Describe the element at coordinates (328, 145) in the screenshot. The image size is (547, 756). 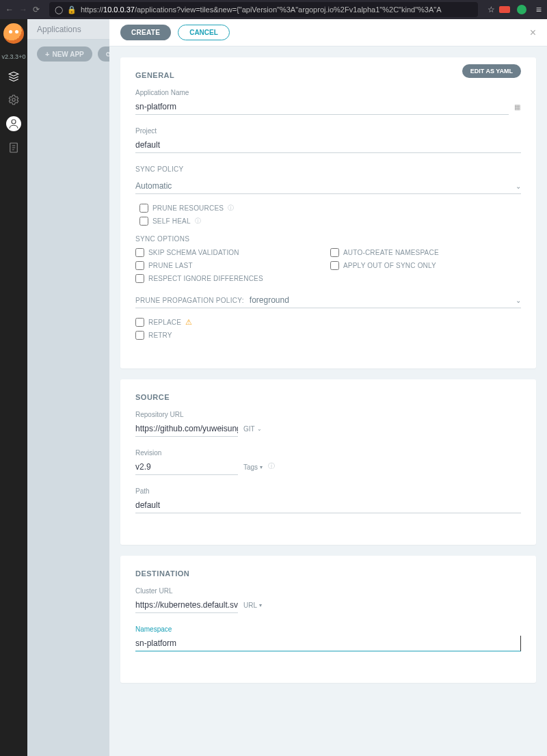
I see `project-input` at that location.